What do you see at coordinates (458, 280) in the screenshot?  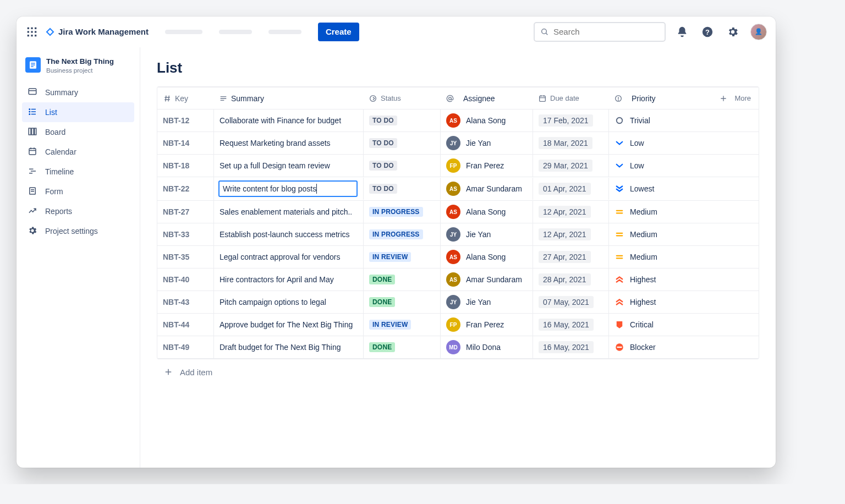 I see `table-row: NBT-40 Hire contractors for April and Ma…` at bounding box center [458, 280].